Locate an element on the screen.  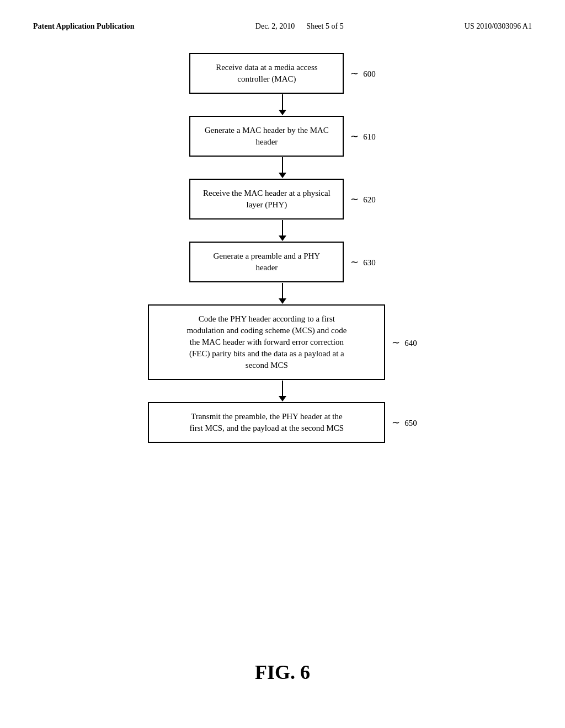
header-publication: Patent Application Publication is located at coordinates (84, 26).